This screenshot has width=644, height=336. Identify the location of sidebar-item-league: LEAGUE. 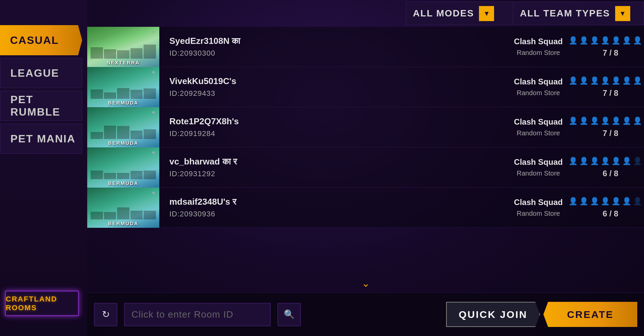
(41, 73).